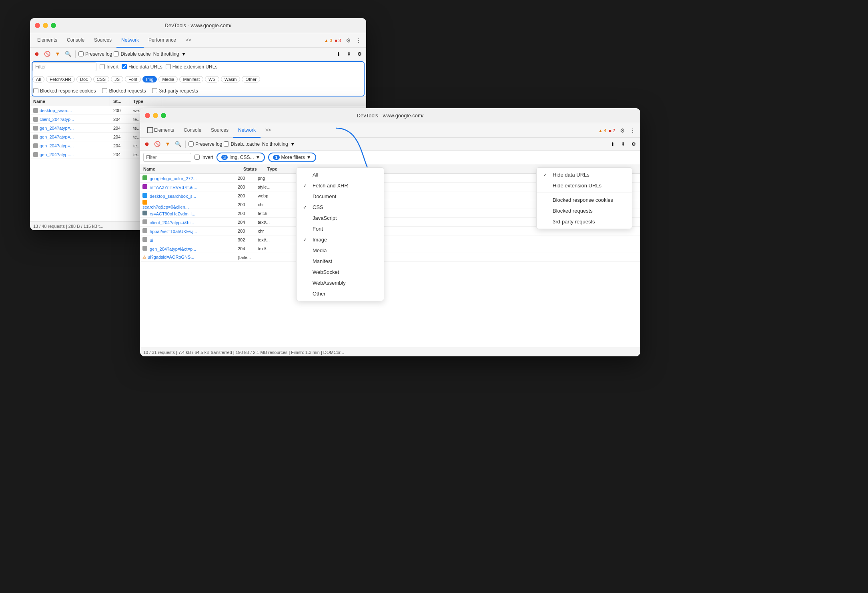 This screenshot has height=593, width=868. What do you see at coordinates (103, 40) in the screenshot?
I see `tab-sources-1: Sources` at bounding box center [103, 40].